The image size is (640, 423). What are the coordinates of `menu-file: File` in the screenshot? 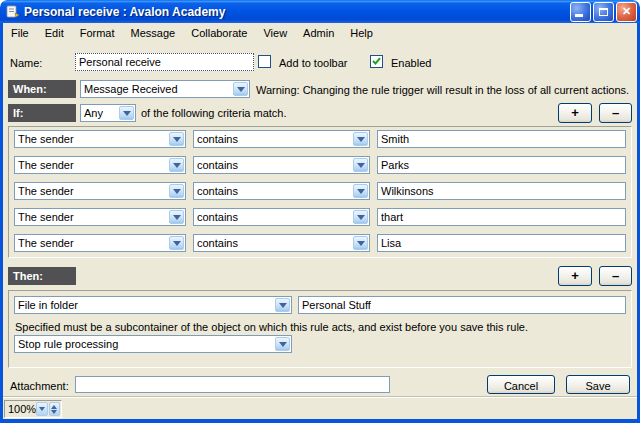 It's located at (20, 33).